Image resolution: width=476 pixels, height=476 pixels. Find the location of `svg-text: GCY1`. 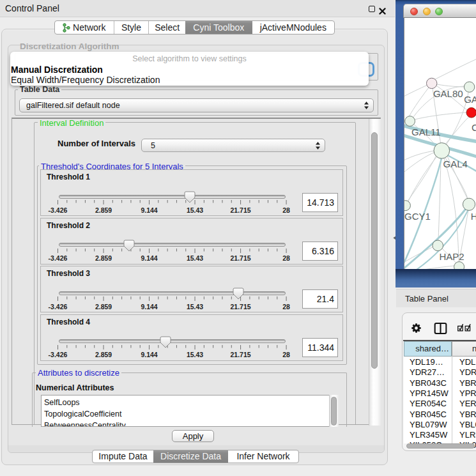

svg-text: GCY1 is located at coordinates (418, 216).